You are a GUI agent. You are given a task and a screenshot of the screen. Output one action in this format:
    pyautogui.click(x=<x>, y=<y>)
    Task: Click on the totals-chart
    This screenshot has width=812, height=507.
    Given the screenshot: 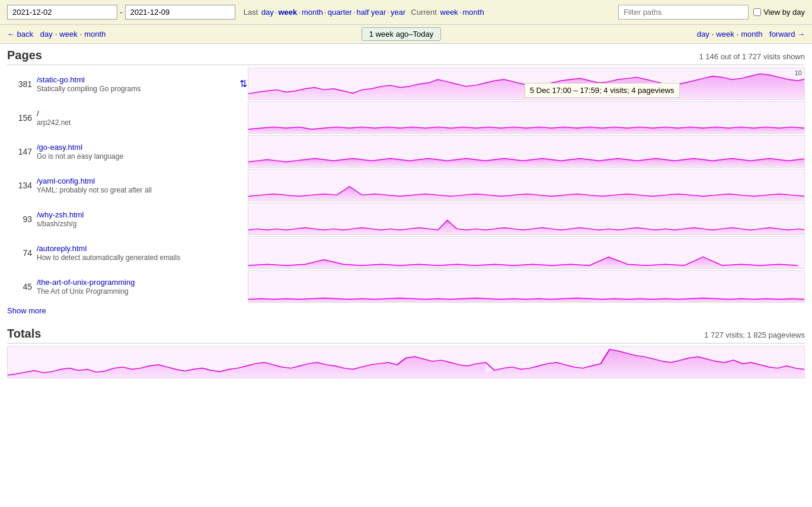 What is the action you would take?
    pyautogui.click(x=406, y=362)
    